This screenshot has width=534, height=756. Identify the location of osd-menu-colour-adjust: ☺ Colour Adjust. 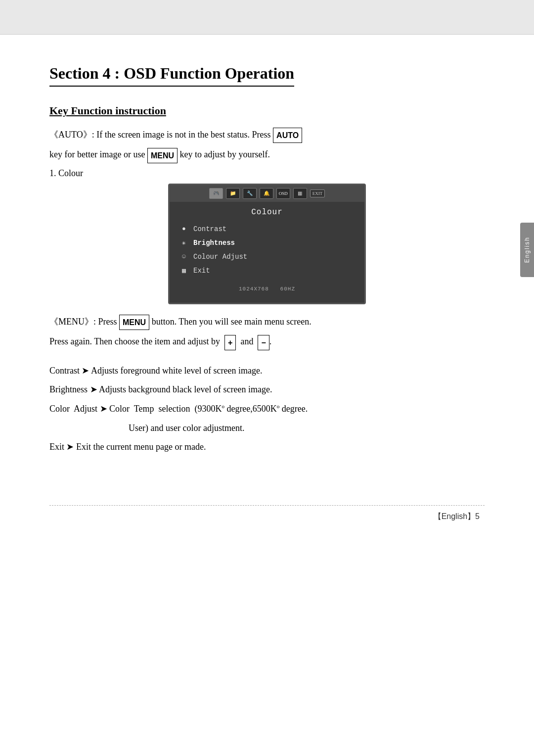
(267, 257).